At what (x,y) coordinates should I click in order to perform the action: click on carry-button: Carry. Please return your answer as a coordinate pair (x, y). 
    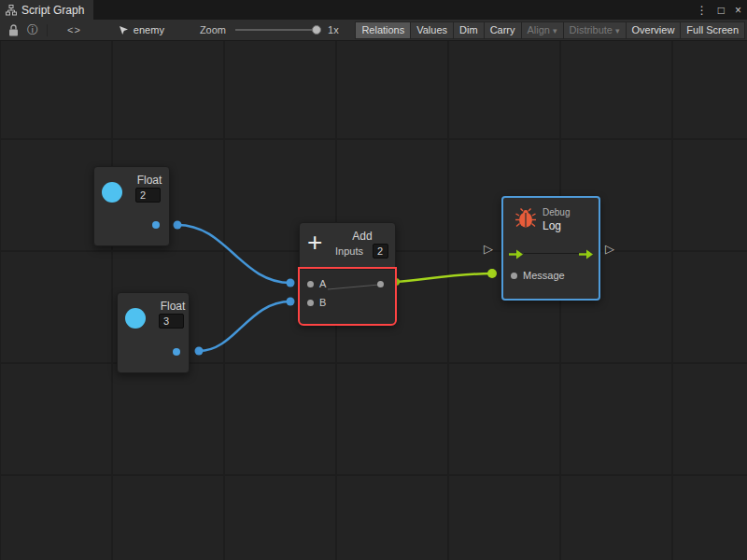
    Looking at the image, I should click on (502, 30).